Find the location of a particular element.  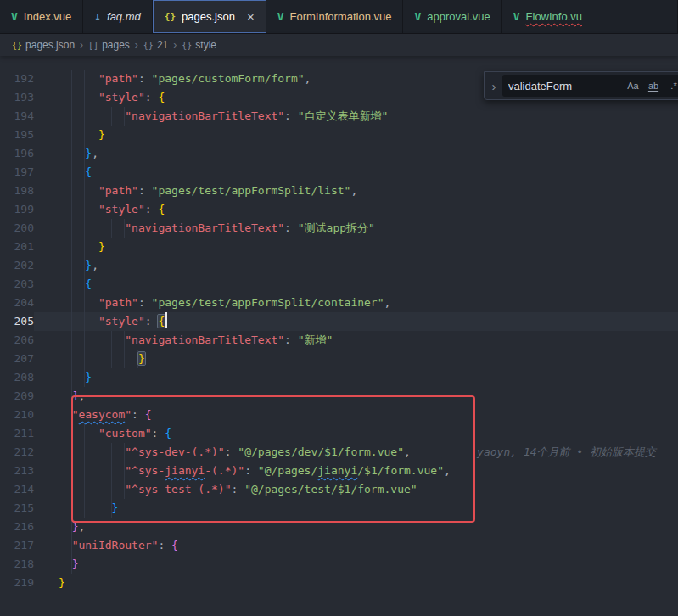

breadcrumb-item-pages: []pages is located at coordinates (109, 45).